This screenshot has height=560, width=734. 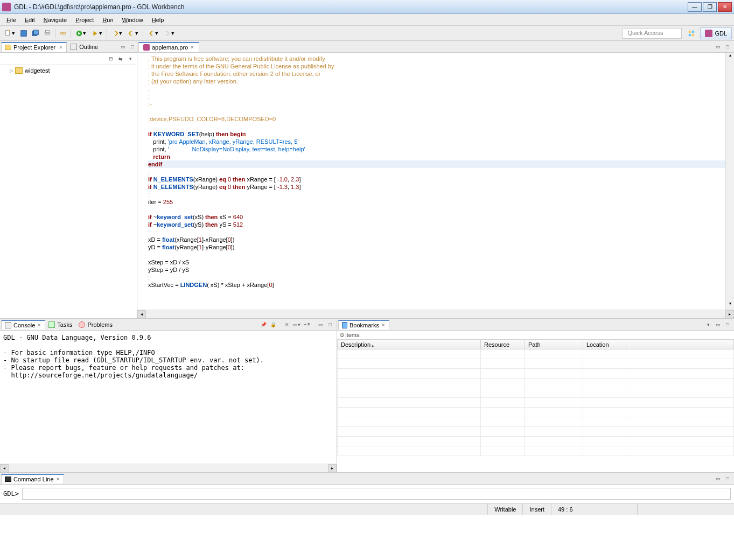 What do you see at coordinates (535, 397) in the screenshot?
I see `bookmarks-table: Description Resource Path Location` at bounding box center [535, 397].